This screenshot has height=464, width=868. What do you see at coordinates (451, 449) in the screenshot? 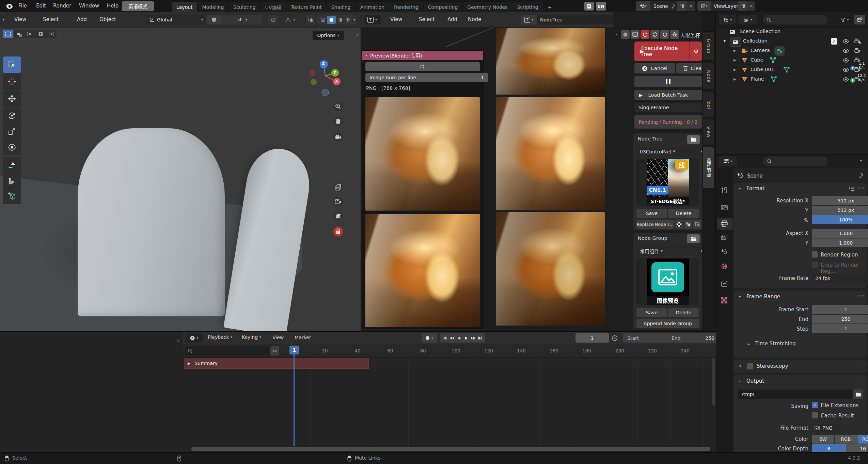
I see `timeline-h-scrollbar` at bounding box center [451, 449].